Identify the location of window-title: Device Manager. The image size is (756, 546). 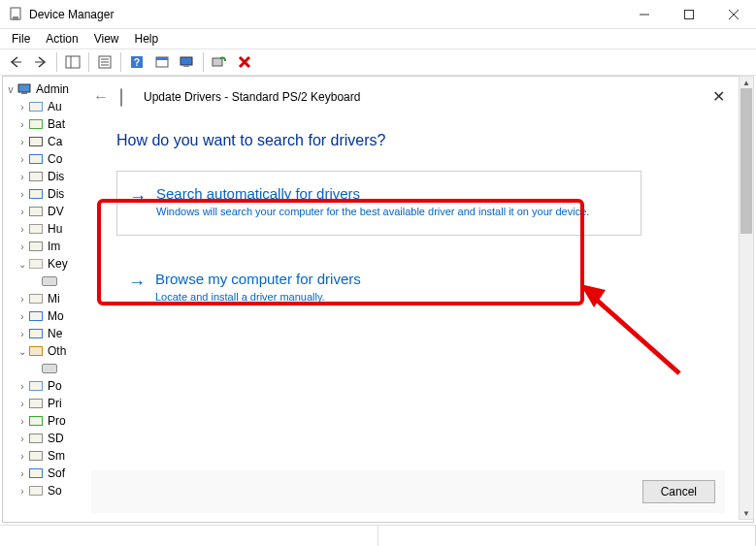
(326, 15).